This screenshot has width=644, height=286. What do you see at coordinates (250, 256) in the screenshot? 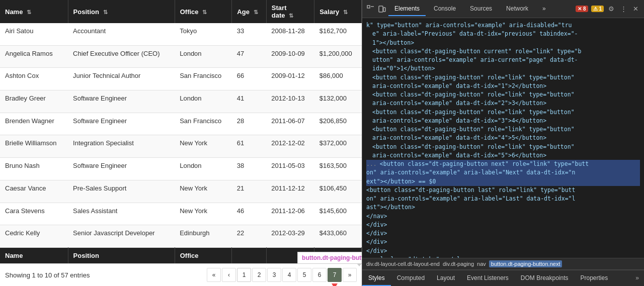
I see `footer-age` at bounding box center [250, 256].